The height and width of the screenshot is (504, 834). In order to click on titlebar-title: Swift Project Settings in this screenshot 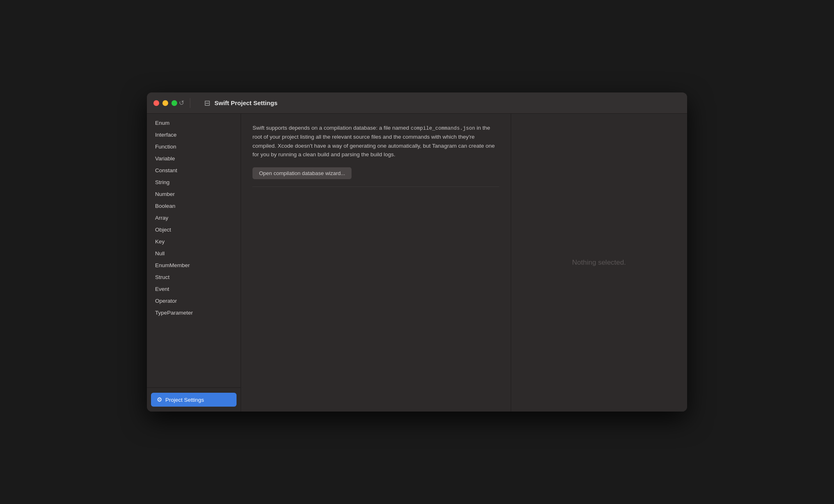, I will do `click(246, 103)`.